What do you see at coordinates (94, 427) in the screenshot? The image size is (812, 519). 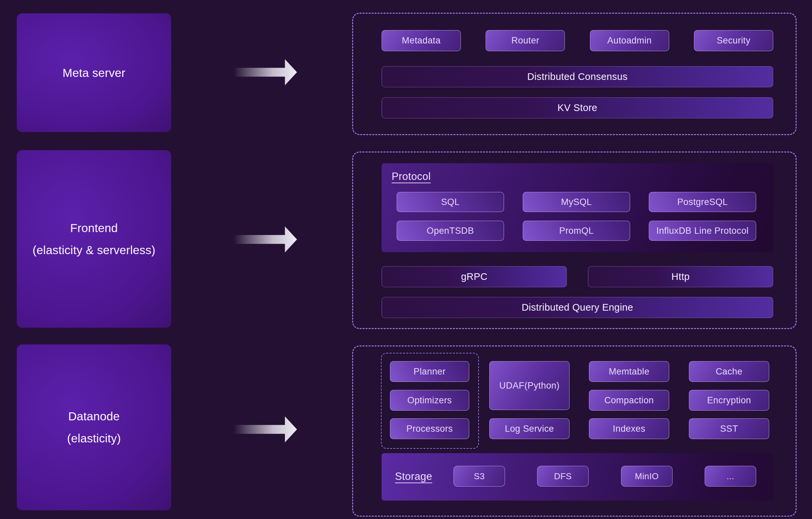 I see `datanode-box: Datanode (elasticity)` at bounding box center [94, 427].